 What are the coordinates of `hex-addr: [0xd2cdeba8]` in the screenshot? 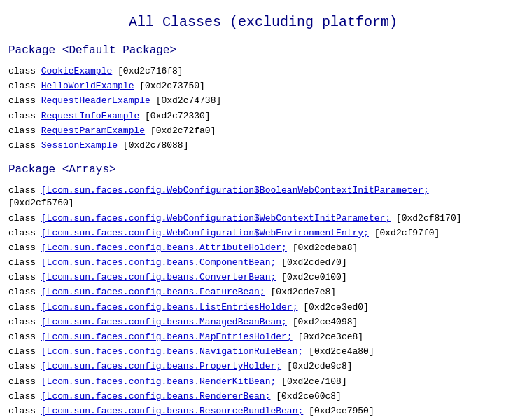 It's located at (322, 248).